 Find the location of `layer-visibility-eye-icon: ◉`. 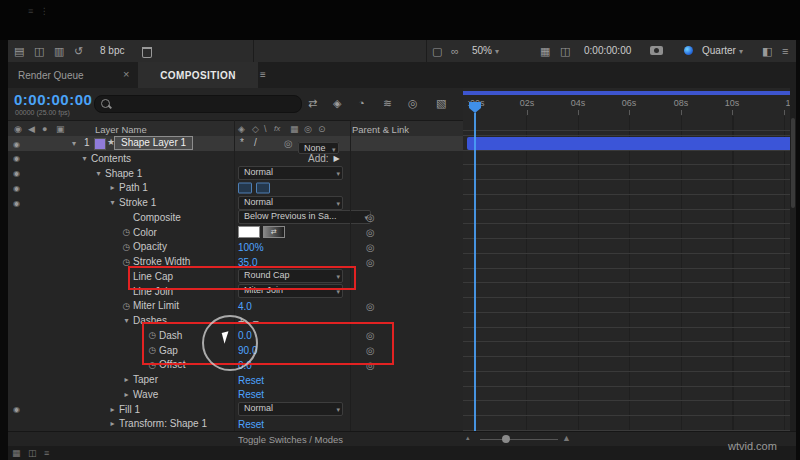

layer-visibility-eye-icon: ◉ is located at coordinates (16, 144).